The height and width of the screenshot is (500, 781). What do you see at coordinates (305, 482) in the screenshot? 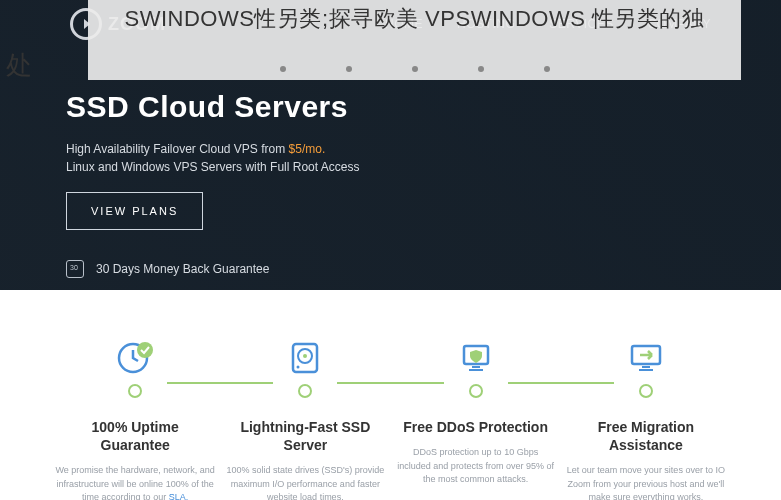
I see `feature-desc: 100% solid state drives (SSD's) provide …` at bounding box center [305, 482].